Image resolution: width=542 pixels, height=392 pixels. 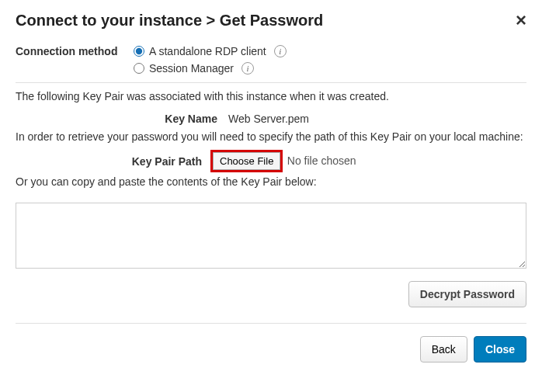 I want to click on radio-session-label: Session Manager, so click(x=191, y=68).